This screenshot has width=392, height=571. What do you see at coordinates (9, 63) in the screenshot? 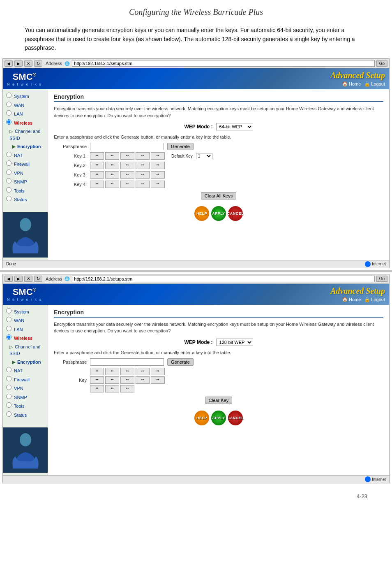
I see `back-button: ◀` at bounding box center [9, 63].